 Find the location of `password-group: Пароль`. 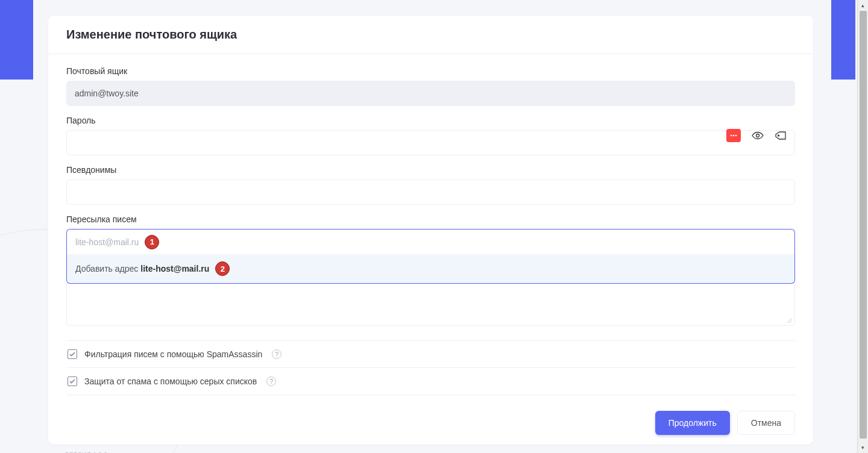

password-group: Пароль is located at coordinates (430, 136).